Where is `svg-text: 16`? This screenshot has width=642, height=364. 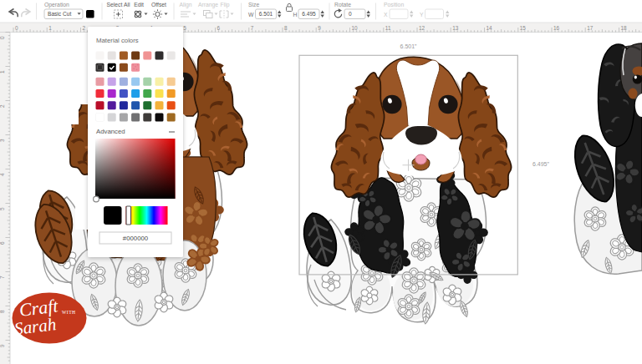 svg-text: 16 is located at coordinates (557, 28).